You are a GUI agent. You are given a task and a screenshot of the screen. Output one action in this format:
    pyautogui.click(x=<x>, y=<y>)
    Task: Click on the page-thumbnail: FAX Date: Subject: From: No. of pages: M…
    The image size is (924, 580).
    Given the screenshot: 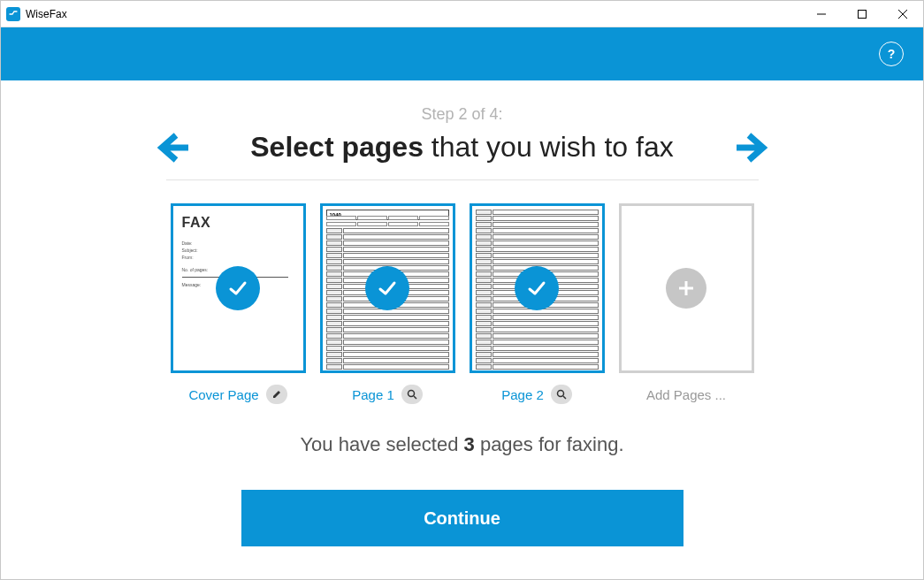 What is the action you would take?
    pyautogui.click(x=239, y=288)
    